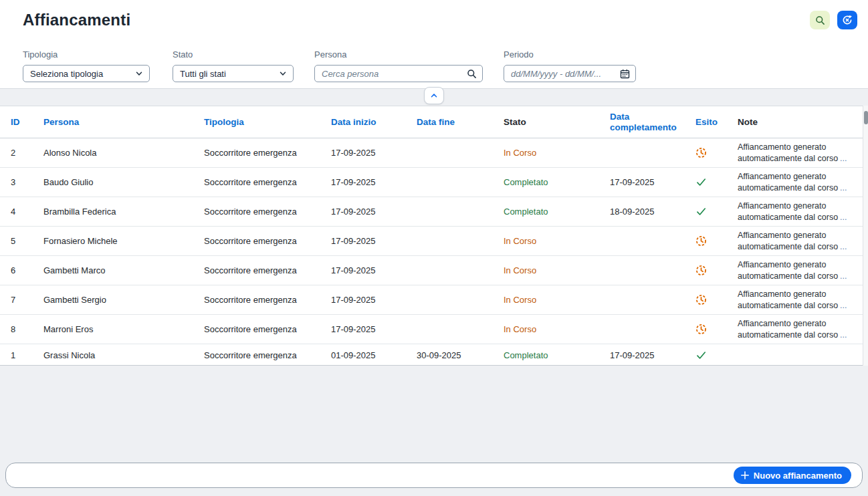  Describe the element at coordinates (434, 96) in the screenshot. I see `collapse-filters-button` at that location.